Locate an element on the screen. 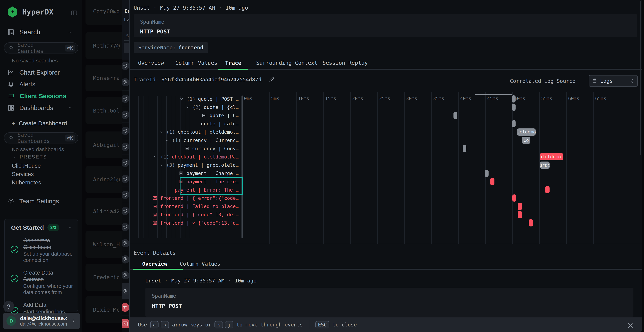  chevron-up-icon is located at coordinates (70, 228).